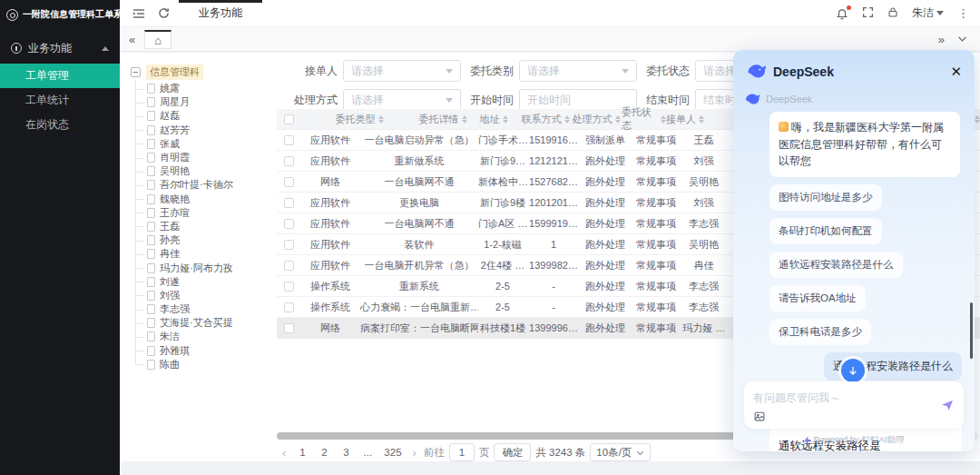  I want to click on tree-member-item: 孙亮, so click(201, 240).